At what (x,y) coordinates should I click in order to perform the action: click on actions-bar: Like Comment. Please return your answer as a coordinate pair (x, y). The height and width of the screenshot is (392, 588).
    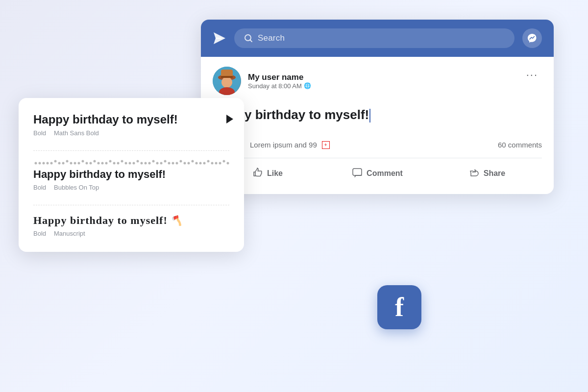
    Looking at the image, I should click on (377, 176).